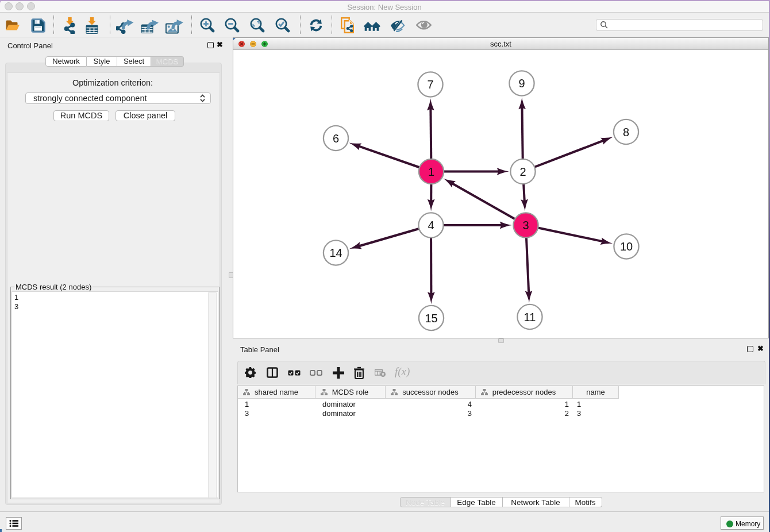 This screenshot has width=770, height=532. What do you see at coordinates (430, 84) in the screenshot?
I see `svg-text: 7` at bounding box center [430, 84].